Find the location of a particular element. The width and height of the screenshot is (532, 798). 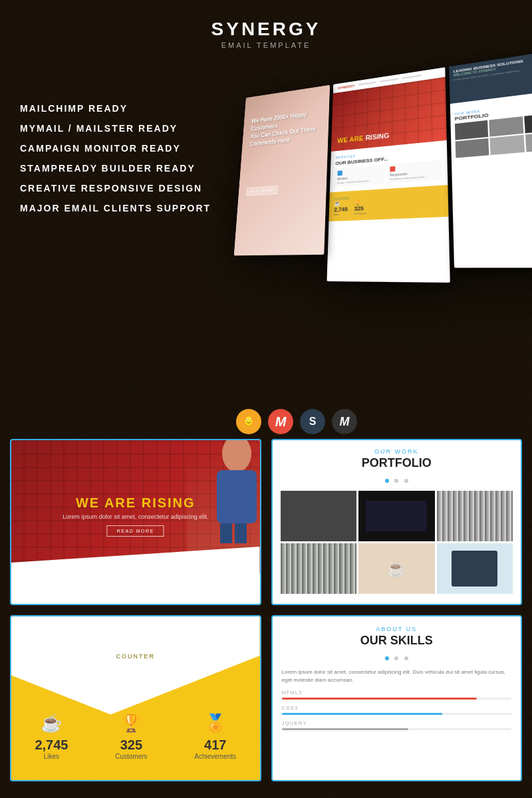

portfolio-grid is located at coordinates (397, 543).